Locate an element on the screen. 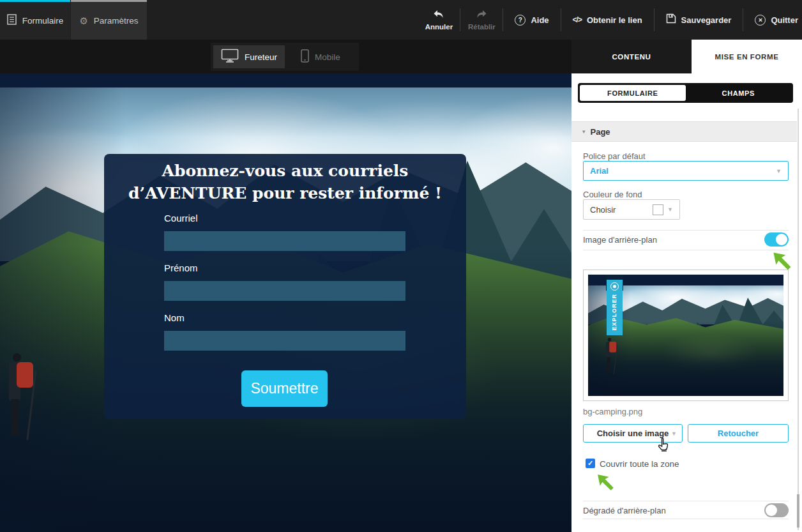 This screenshot has height=532, width=802. tab-contenu: CONTENU is located at coordinates (632, 56).